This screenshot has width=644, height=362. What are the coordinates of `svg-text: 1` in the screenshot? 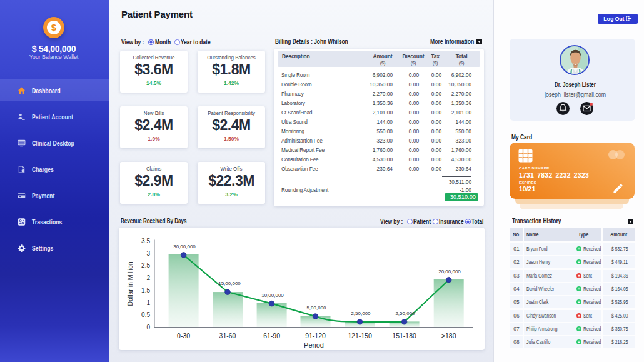 It's located at (148, 303).